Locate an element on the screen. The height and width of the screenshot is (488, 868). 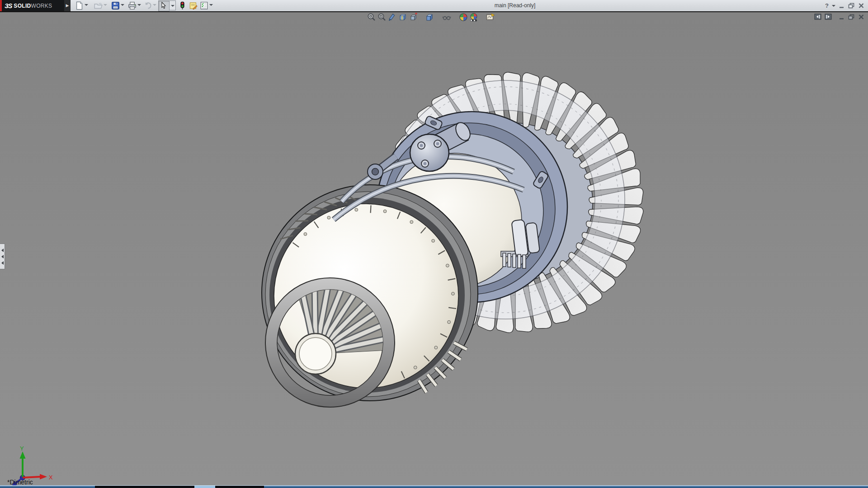
connector-bracket is located at coordinates (521, 243).